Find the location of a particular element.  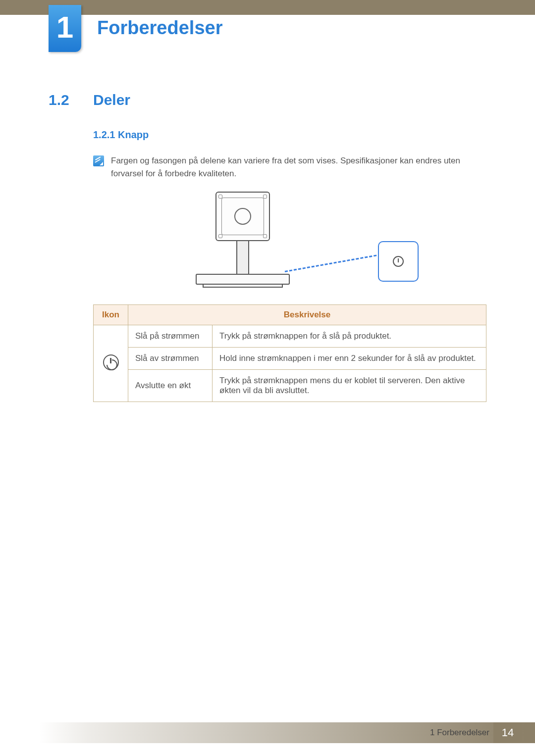

table-action: Avslutte en økt is located at coordinates (170, 386).